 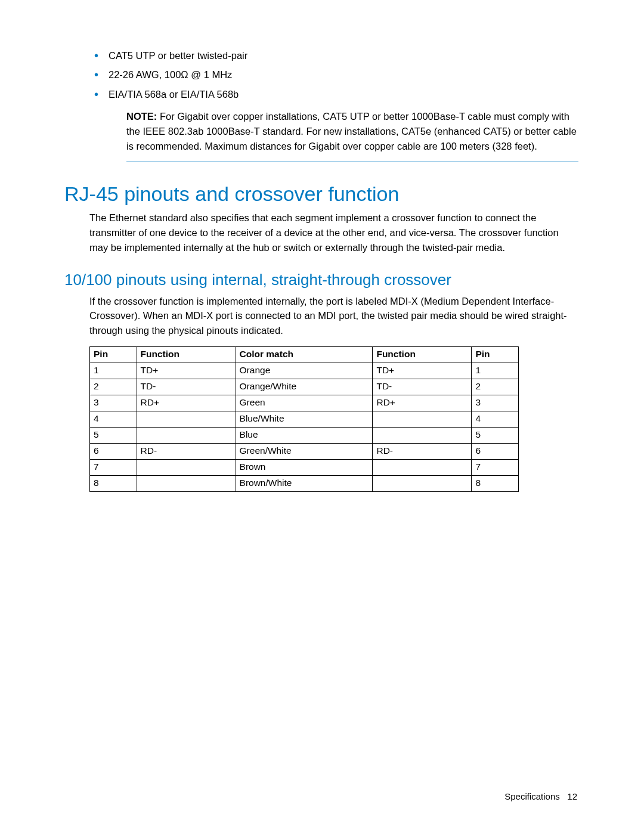 What do you see at coordinates (304, 467) in the screenshot?
I see `table-row: 7Brown7` at bounding box center [304, 467].